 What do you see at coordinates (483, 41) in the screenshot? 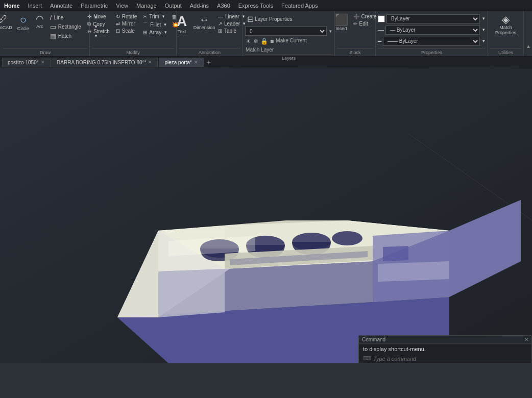
I see `lineweight-dropdown-arrow: ▼` at bounding box center [483, 41].